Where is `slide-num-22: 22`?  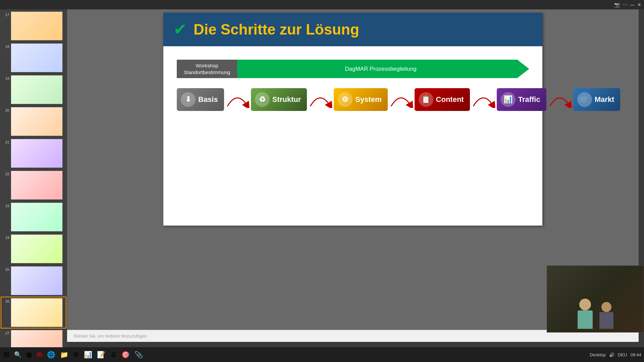
slide-num-22: 22 is located at coordinates (6, 173).